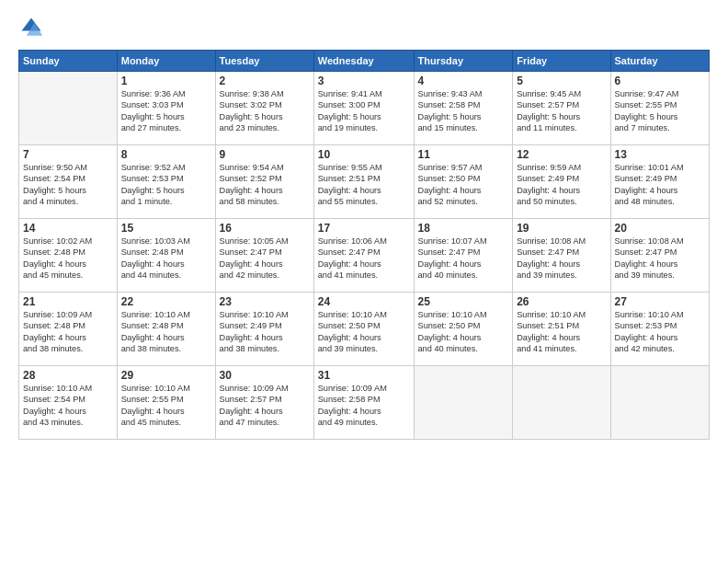 This screenshot has width=728, height=563. Describe the element at coordinates (265, 259) in the screenshot. I see `day-info: Sunrise: 10:05 AM Sunset: 2:47 PM Daylig…` at that location.